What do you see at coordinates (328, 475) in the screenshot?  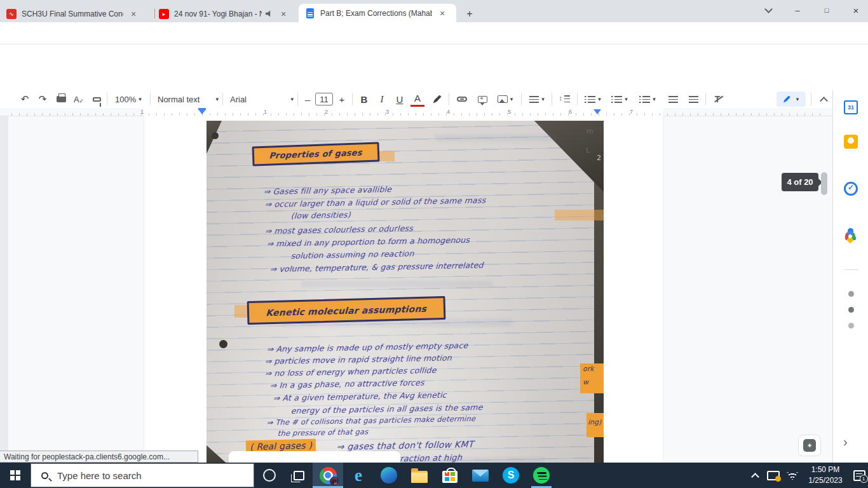 I see `chrome-icon` at bounding box center [328, 475].